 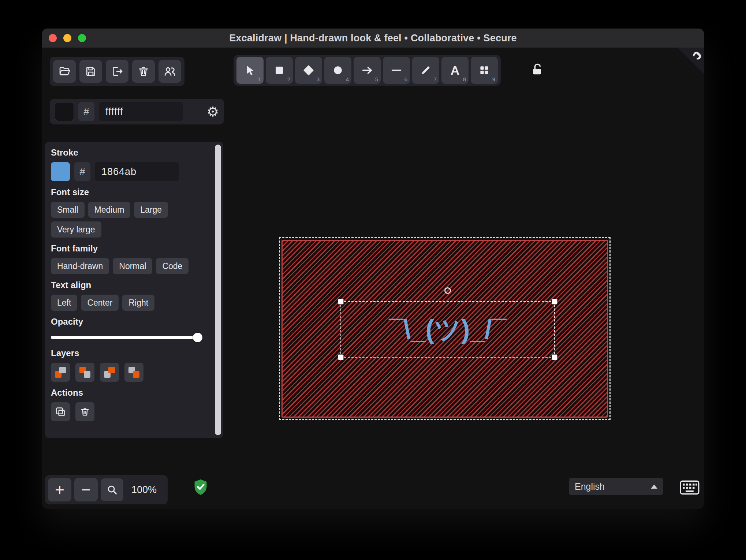 I want to click on tool-text: A 8, so click(x=455, y=70).